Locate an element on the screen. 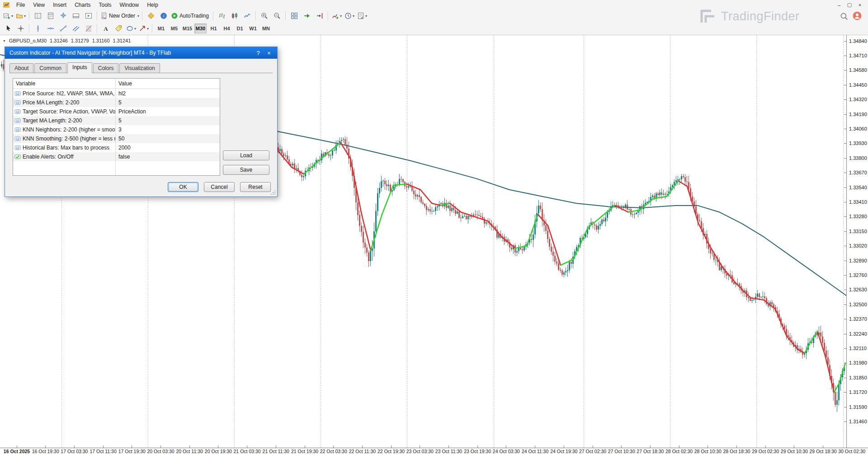 This screenshot has width=868, height=454. tab-colors: Colors is located at coordinates (106, 68).